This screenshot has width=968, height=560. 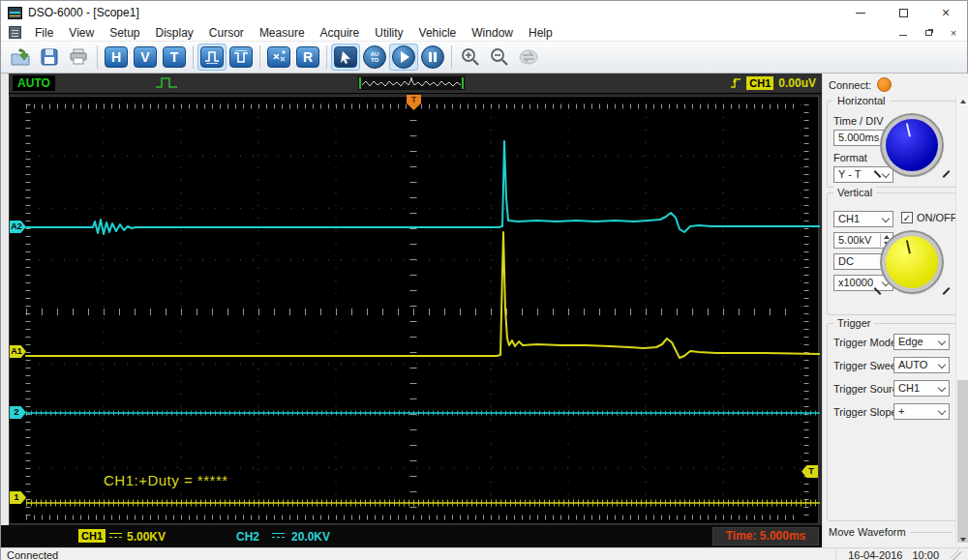 I want to click on r-label: R, so click(x=308, y=57).